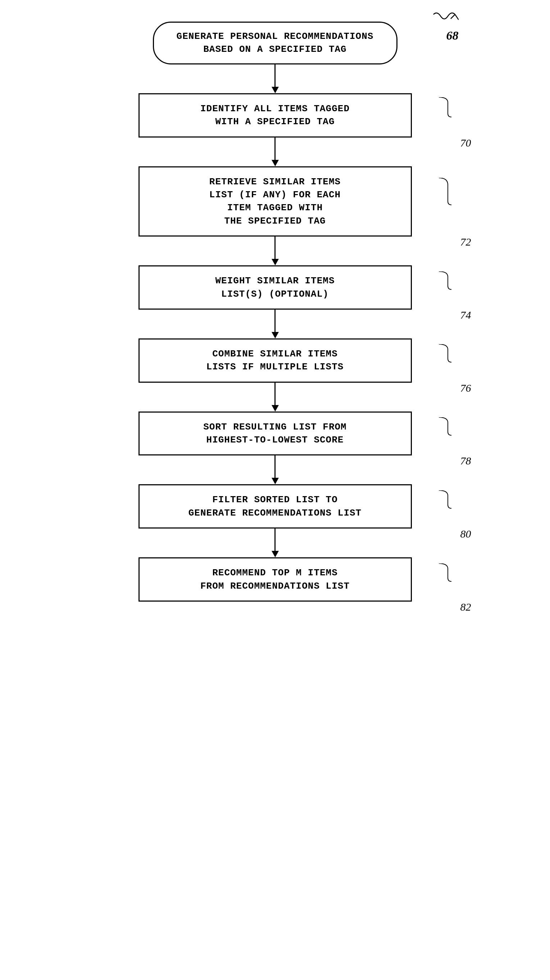  I want to click on step-82-bracket, so click(444, 580).